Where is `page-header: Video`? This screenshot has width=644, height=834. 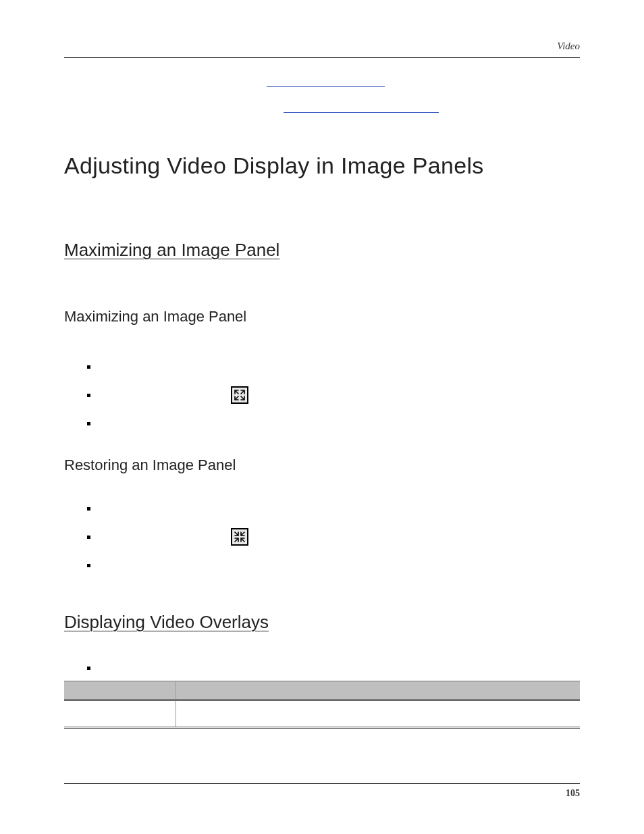 page-header: Video is located at coordinates (322, 48).